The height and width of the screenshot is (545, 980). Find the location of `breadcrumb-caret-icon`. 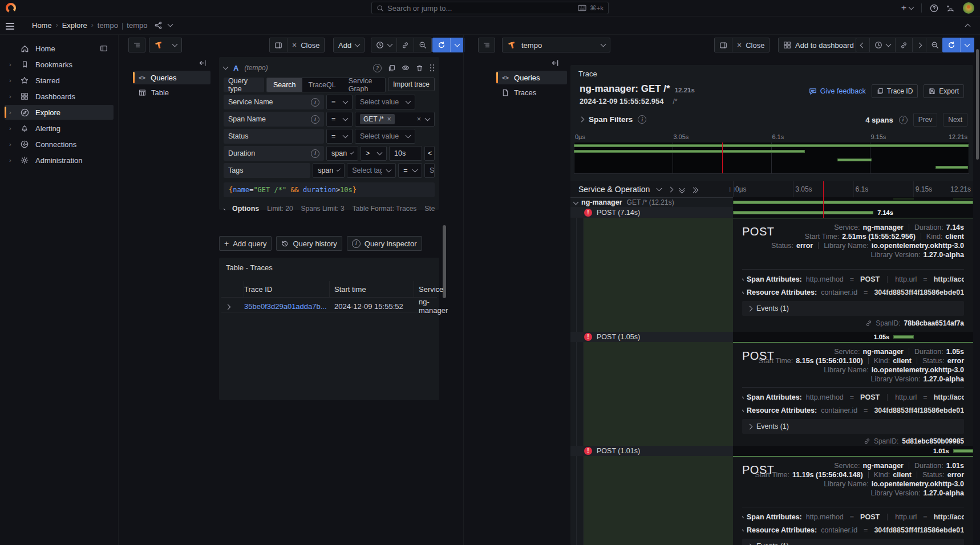

breadcrumb-caret-icon is located at coordinates (171, 25).